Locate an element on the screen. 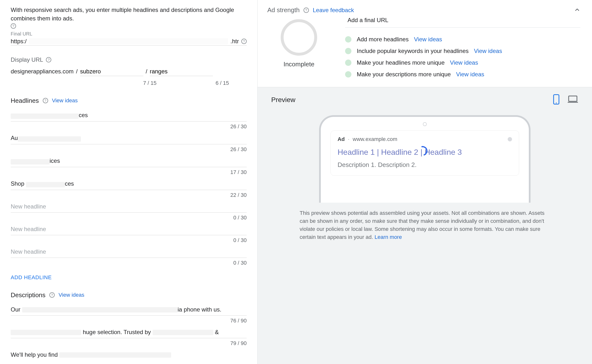 This screenshot has width=592, height=364. phone-preview: Ad · www.example.com Headline 1 | Headli… is located at coordinates (425, 159).